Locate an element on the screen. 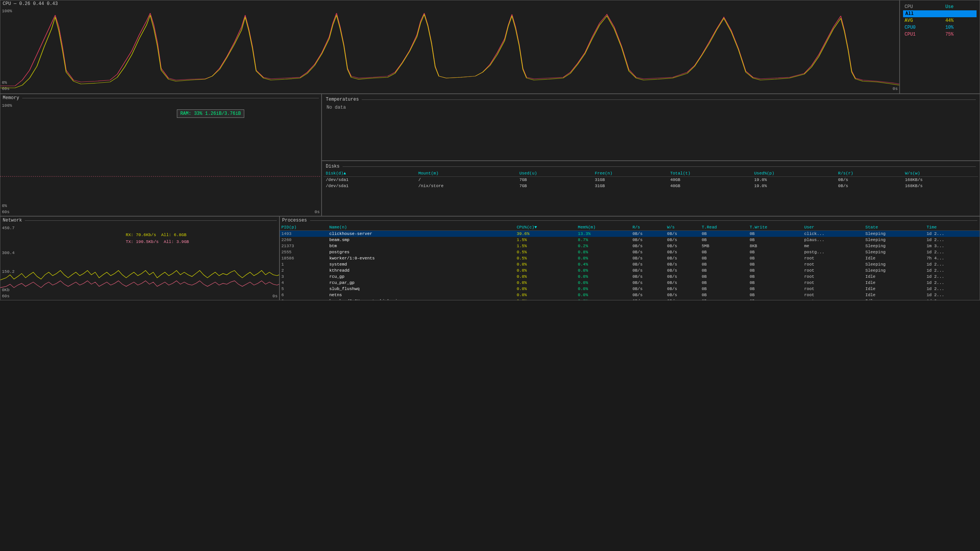 The width and height of the screenshot is (980, 551). network-chart is located at coordinates (140, 262).